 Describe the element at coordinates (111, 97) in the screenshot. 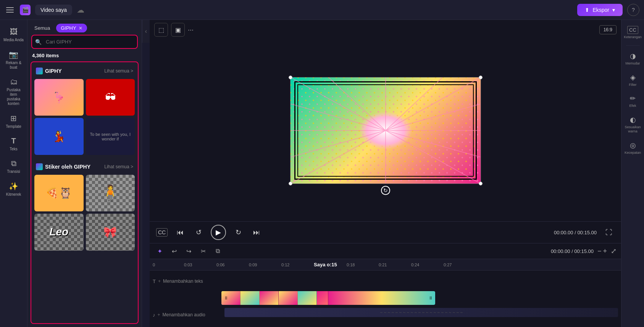

I see `giphy-thumb-2: 🕶` at that location.